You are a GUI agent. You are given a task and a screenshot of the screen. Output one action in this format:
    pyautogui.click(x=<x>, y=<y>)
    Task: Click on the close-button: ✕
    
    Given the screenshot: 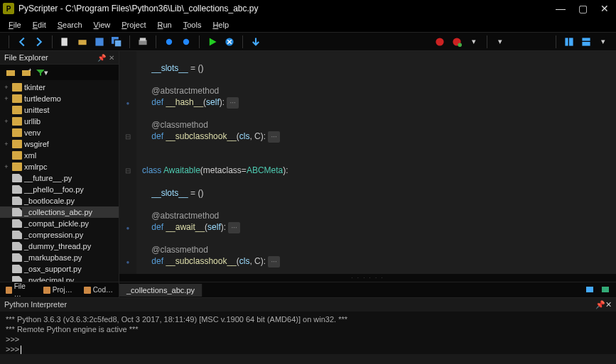 What is the action you would take?
    pyautogui.click(x=605, y=9)
    